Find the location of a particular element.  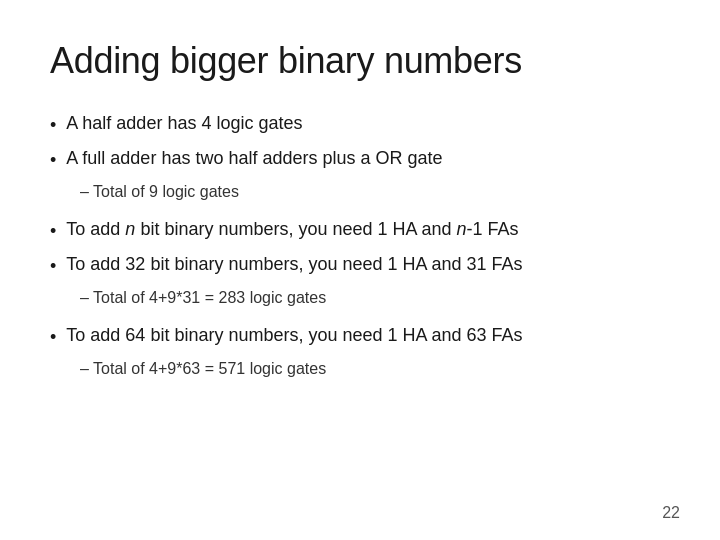

bullet-text: To add 64 bit binary numbers, you need 1… is located at coordinates (368, 336).